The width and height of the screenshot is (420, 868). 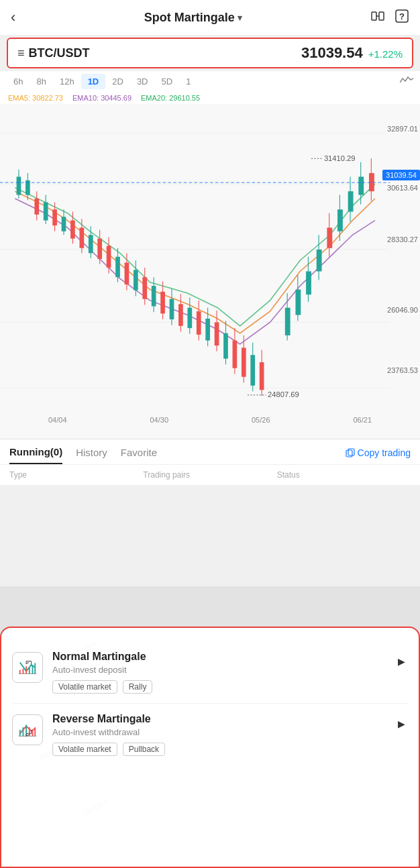 What do you see at coordinates (188, 82) in the screenshot?
I see `interval-1: 1` at bounding box center [188, 82].